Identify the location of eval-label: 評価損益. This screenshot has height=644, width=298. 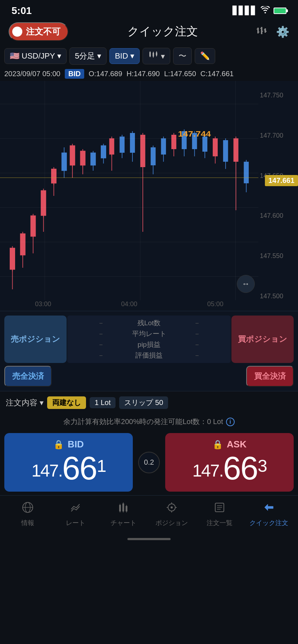
(149, 355).